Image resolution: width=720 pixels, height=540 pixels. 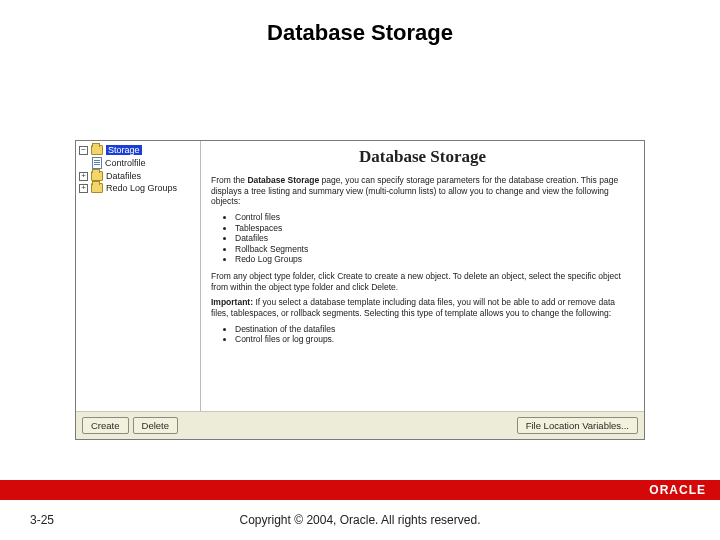 I want to click on content-para-2: From any object type folder, click Creat…, so click(x=422, y=282).